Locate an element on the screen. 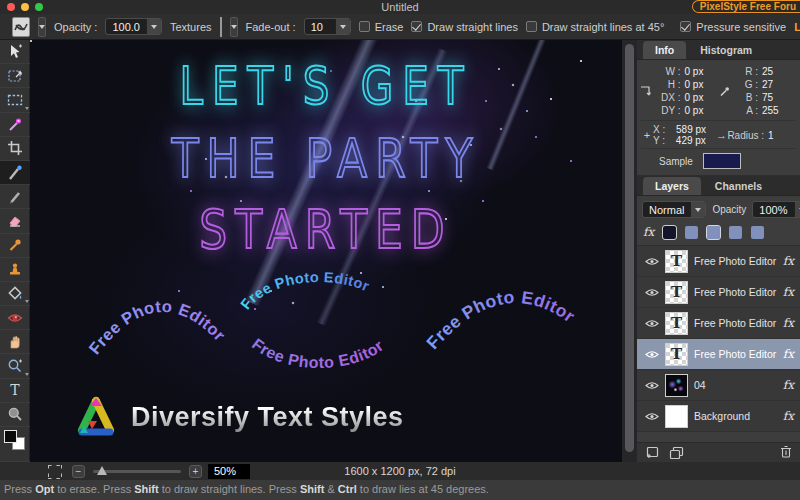  tool-rail: T is located at coordinates (15, 251).